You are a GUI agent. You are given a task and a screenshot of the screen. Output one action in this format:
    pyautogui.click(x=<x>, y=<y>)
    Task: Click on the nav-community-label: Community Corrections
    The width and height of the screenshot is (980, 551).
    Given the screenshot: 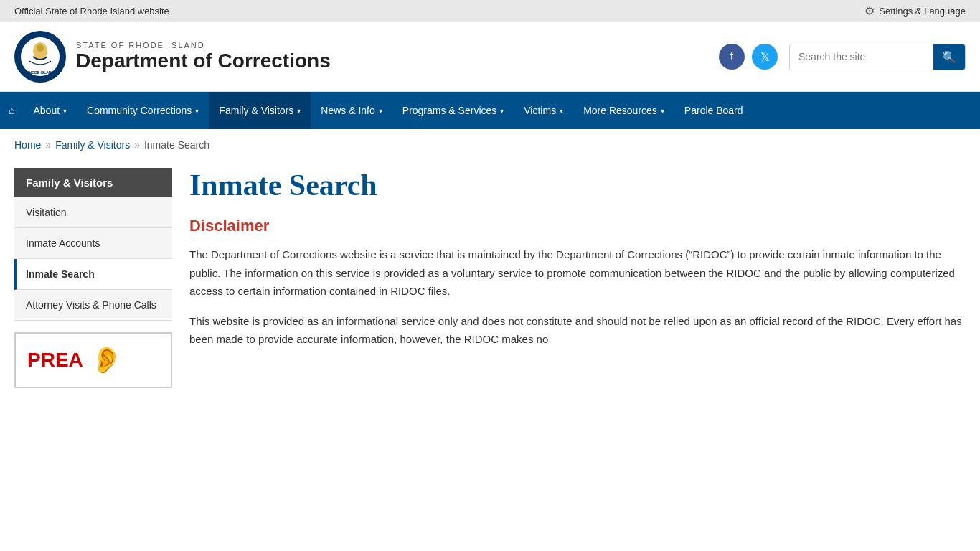 What is the action you would take?
    pyautogui.click(x=139, y=110)
    